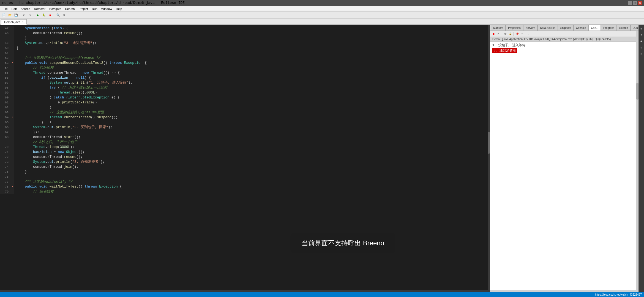 This screenshot has height=297, width=644. What do you see at coordinates (245, 117) in the screenshot?
I see `code-line: 64• Thread.currentThread().suspend();` at bounding box center [245, 117].